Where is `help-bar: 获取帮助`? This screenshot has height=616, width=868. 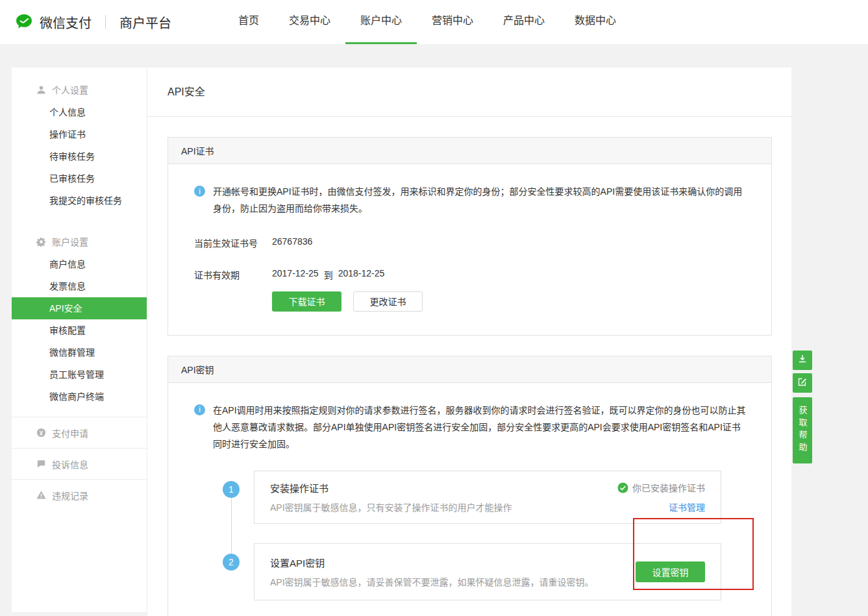
help-bar: 获取帮助 is located at coordinates (802, 407).